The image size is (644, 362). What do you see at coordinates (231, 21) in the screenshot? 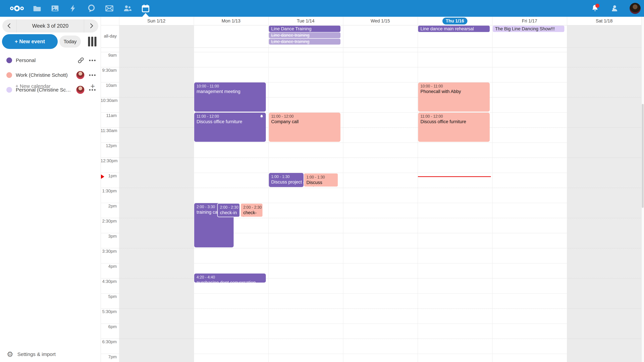
I see `day-header-mon-1-13: Mon 1/13` at bounding box center [231, 21].